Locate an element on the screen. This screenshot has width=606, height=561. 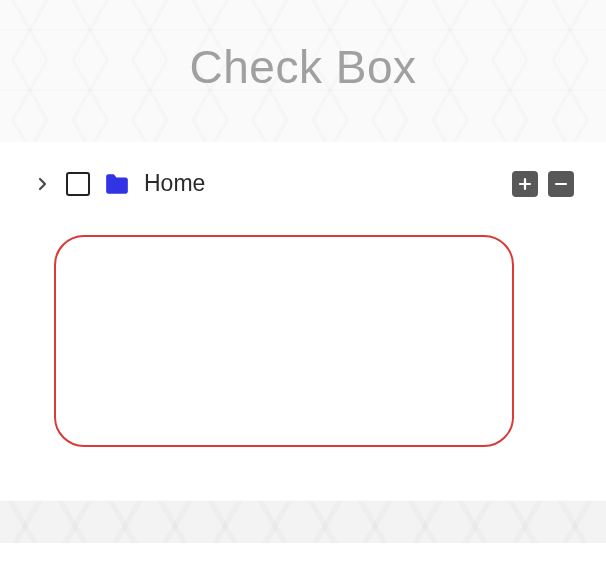
collapse-all-button is located at coordinates (561, 184).